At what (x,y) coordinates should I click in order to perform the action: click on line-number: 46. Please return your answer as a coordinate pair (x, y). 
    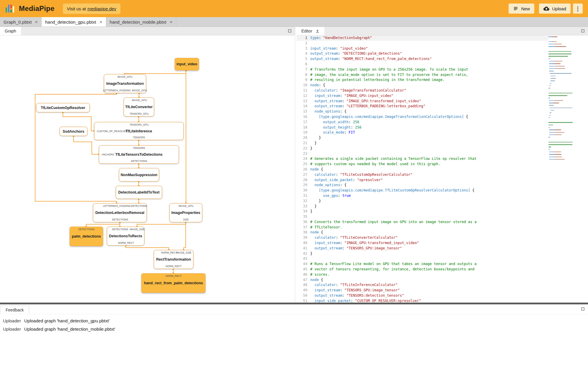
    Looking at the image, I should click on (303, 275).